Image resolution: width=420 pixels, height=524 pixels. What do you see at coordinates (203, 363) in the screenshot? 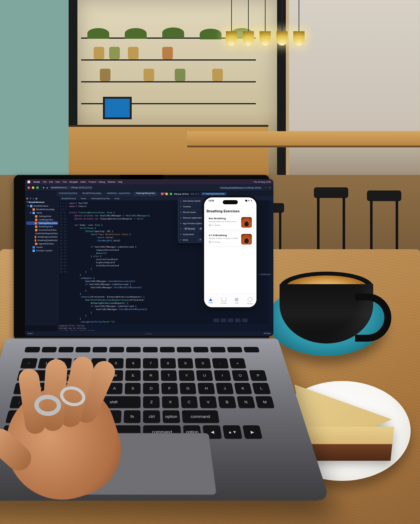
I see `key: 0` at bounding box center [203, 363].